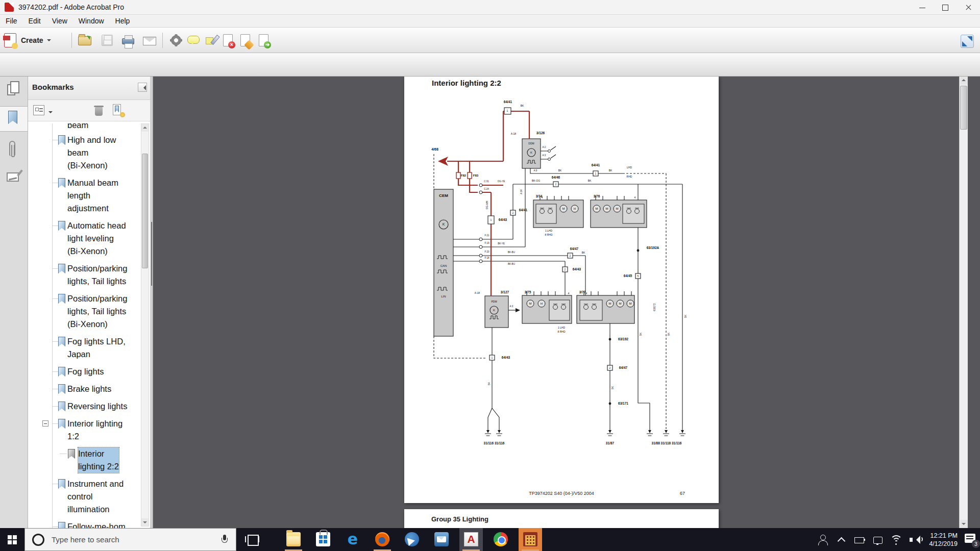 Image resolution: width=980 pixels, height=551 pixels. Describe the element at coordinates (84, 311) in the screenshot. I see `bookmark-item: Position/parking lights, Tail lights (Bi…` at that location.